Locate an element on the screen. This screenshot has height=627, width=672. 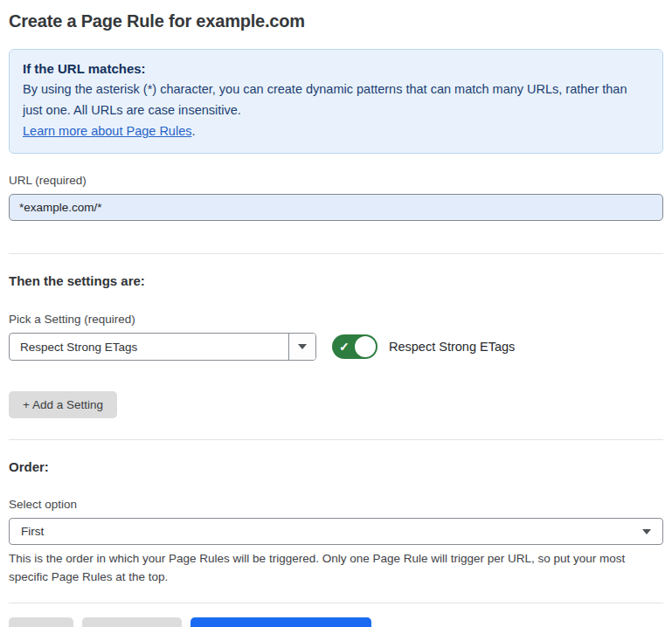
order-select-value: First is located at coordinates (332, 531).